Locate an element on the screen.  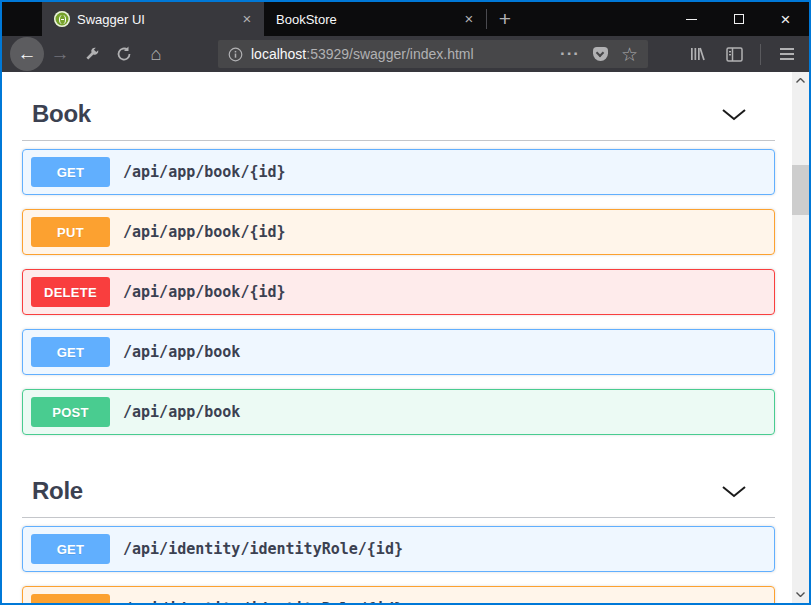
home-icon: ⌂ is located at coordinates (156, 54).